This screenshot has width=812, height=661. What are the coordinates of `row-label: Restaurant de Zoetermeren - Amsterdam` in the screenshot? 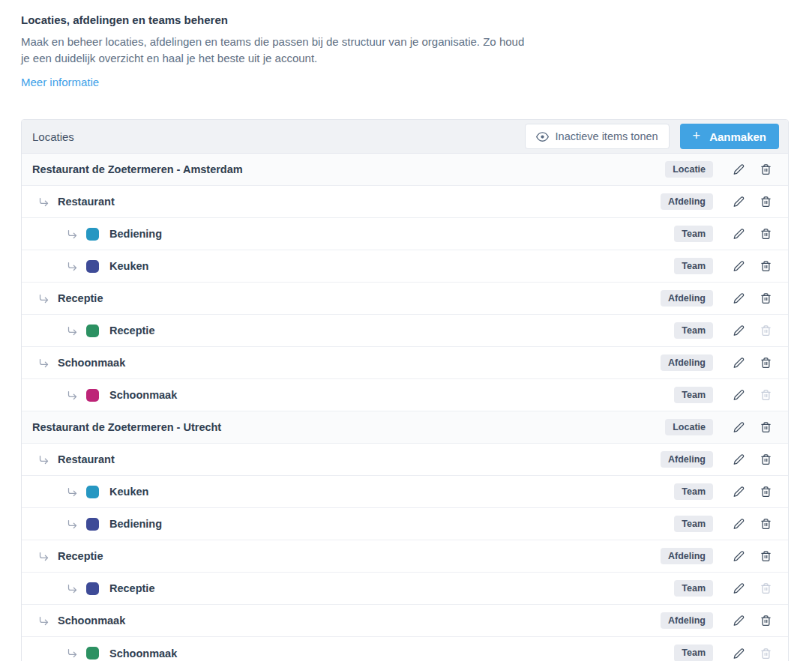 It's located at (138, 169).